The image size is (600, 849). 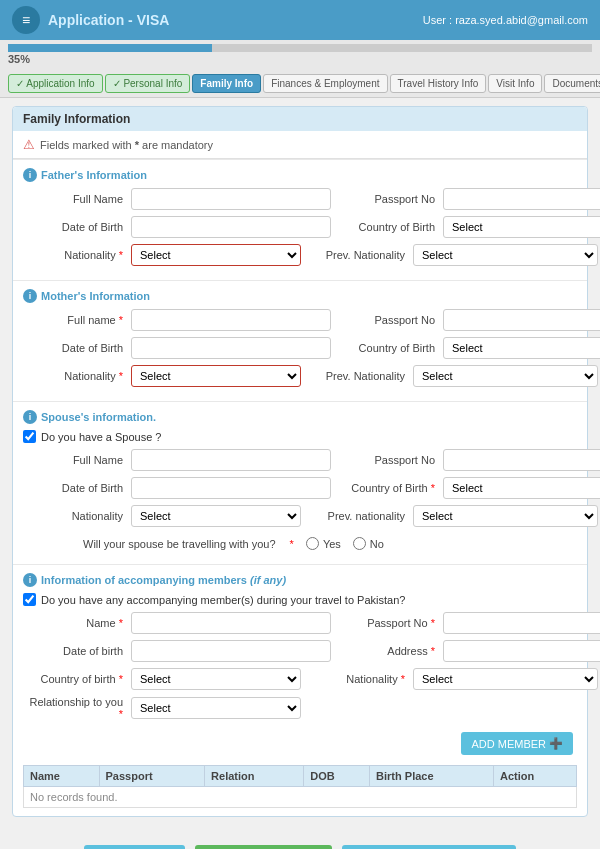 I want to click on spouse-travelling-row: Will your spouse be travelling with you?…, so click(x=300, y=544).